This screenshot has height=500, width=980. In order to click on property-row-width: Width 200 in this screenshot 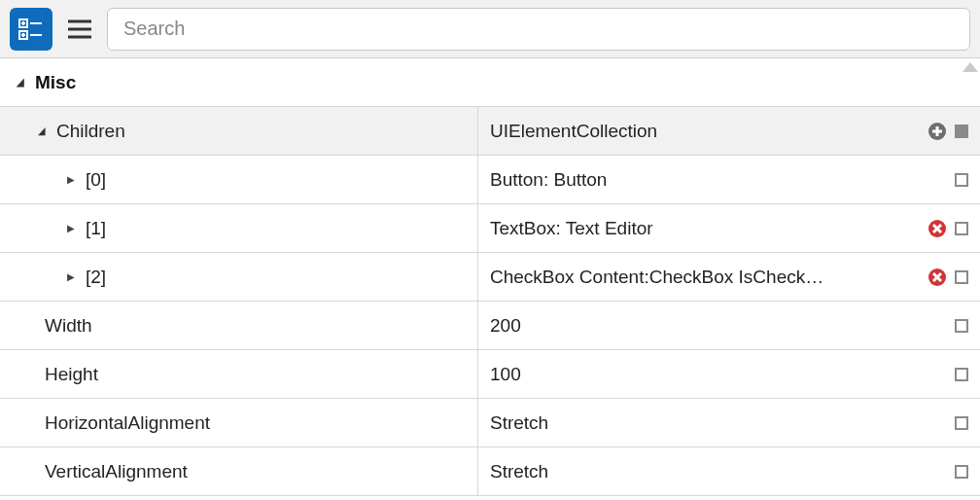, I will do `click(490, 326)`.